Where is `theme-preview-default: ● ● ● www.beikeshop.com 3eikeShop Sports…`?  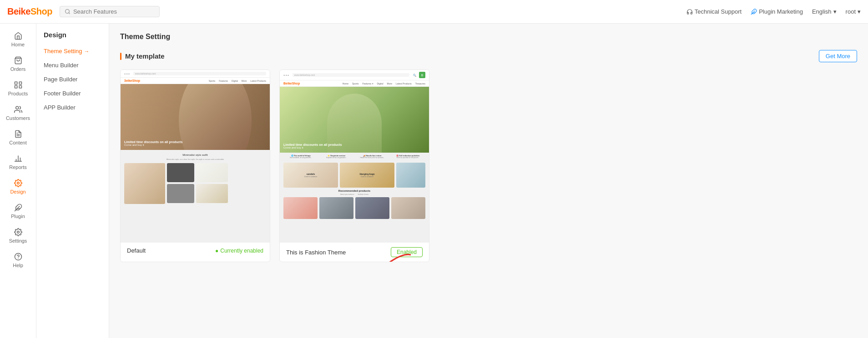
theme-preview-default: ● ● ● www.beikeshop.com 3eikeShop Sports… is located at coordinates (195, 156).